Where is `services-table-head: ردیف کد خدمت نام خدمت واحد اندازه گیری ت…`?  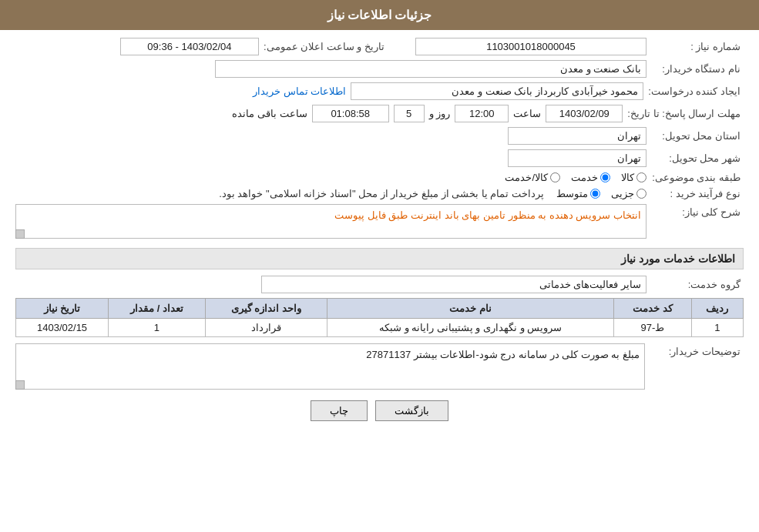 services-table-head: ردیف کد خدمت نام خدمت واحد اندازه گیری ت… is located at coordinates (380, 309).